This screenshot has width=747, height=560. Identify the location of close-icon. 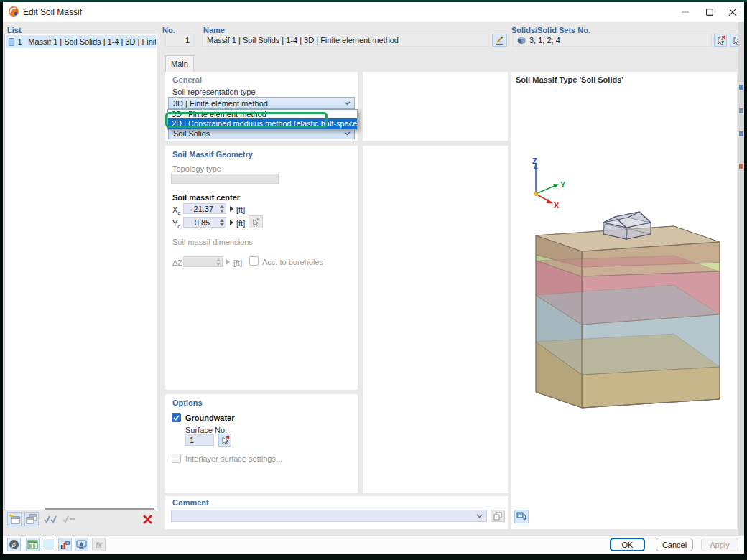
(733, 12).